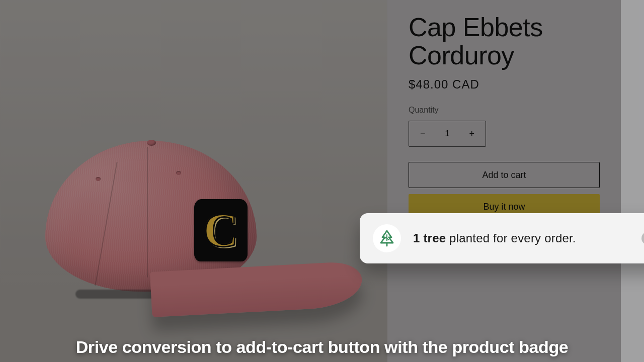  Describe the element at coordinates (502, 238) in the screenshot. I see `tree-planted-badge: 1 tree planted for every order. i` at that location.